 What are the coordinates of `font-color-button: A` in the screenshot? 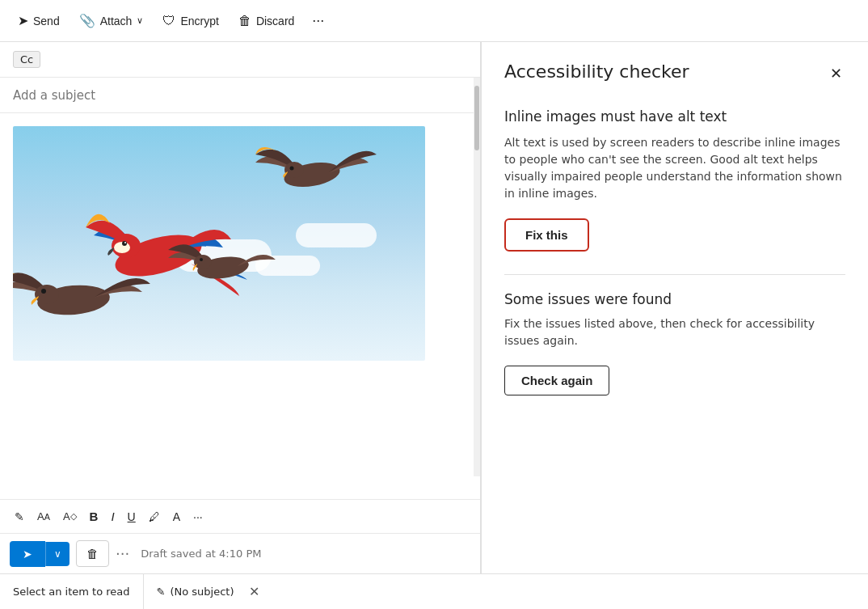 It's located at (176, 517).